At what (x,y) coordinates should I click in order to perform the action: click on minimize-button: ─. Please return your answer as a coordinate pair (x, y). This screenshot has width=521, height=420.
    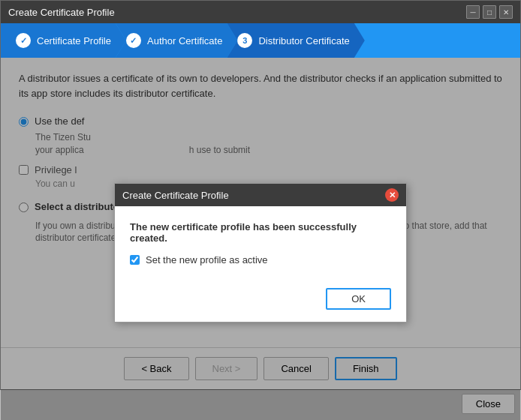
    Looking at the image, I should click on (473, 12).